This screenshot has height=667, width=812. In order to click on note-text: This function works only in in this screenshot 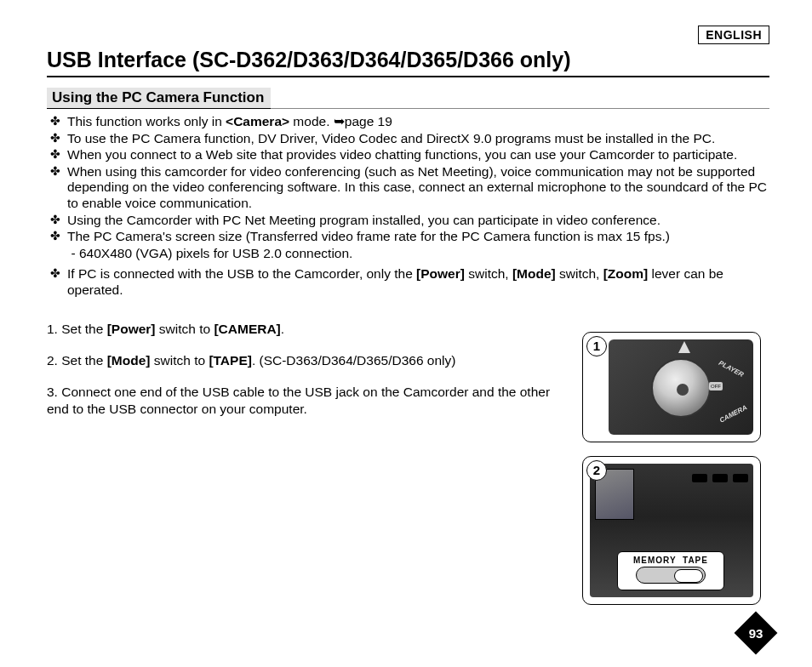, I will do `click(146, 121)`.